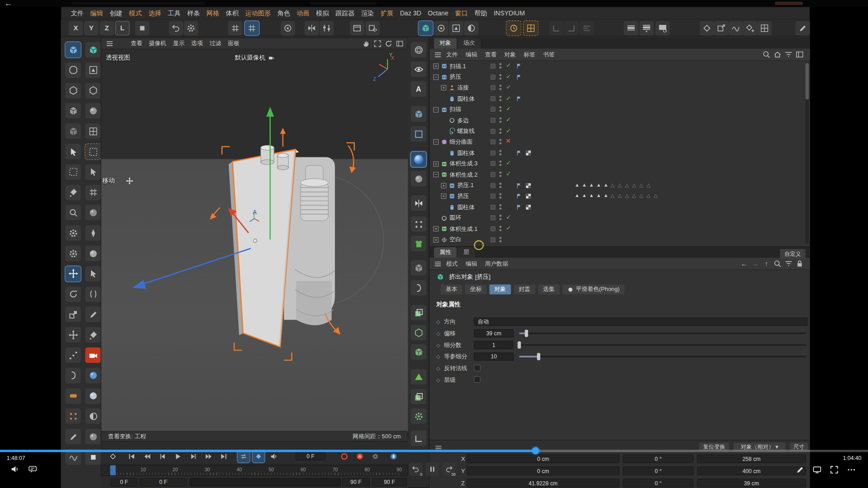 This screenshot has height=488, width=868. I want to click on menu-窗口: 窗口, so click(461, 13).